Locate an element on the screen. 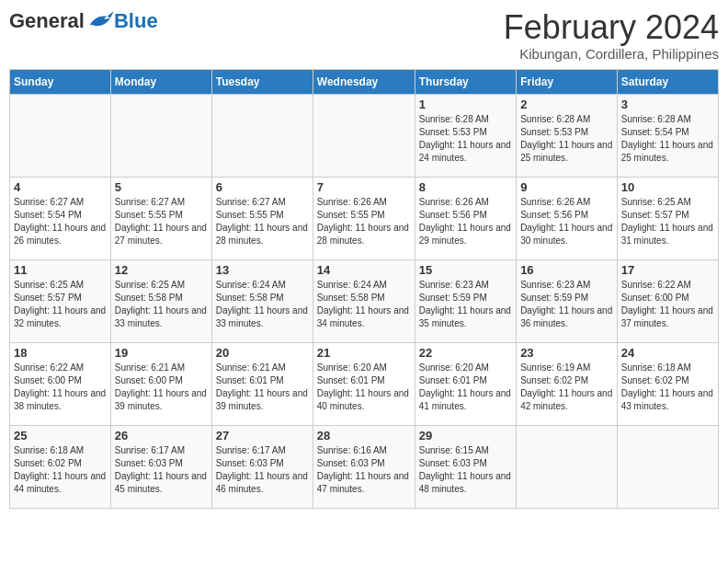 This screenshot has height=563, width=728. logo: General Blue is located at coordinates (84, 21).